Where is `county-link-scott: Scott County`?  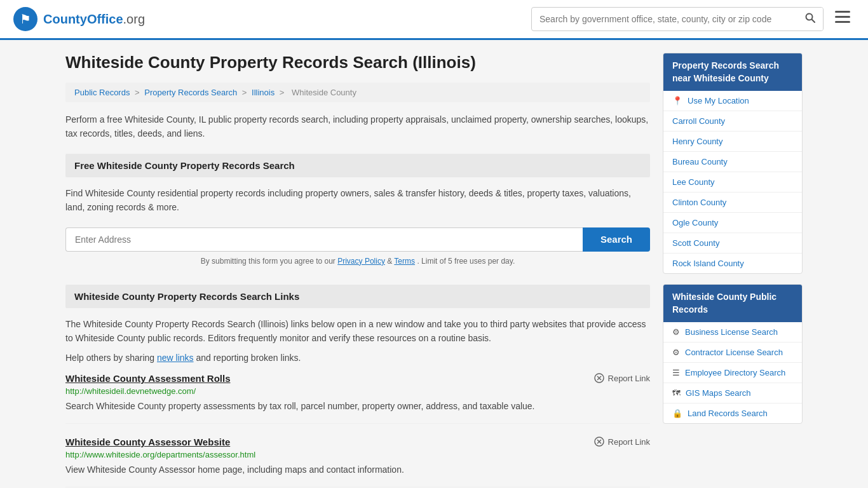
county-link-scott: Scott County is located at coordinates (696, 243).